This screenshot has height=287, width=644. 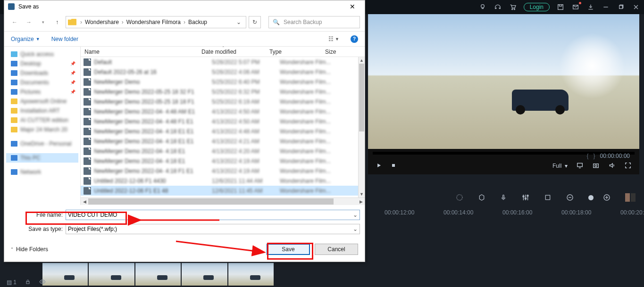 What do you see at coordinates (235, 52) in the screenshot?
I see `column-date: Date modified` at bounding box center [235, 52].